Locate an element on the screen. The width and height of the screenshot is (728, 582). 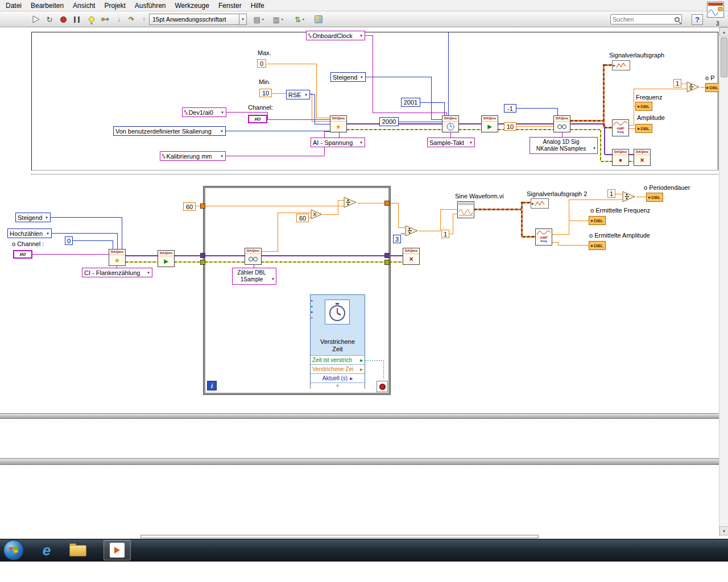
extract-tone-node-2: AMP freq is located at coordinates (544, 237).